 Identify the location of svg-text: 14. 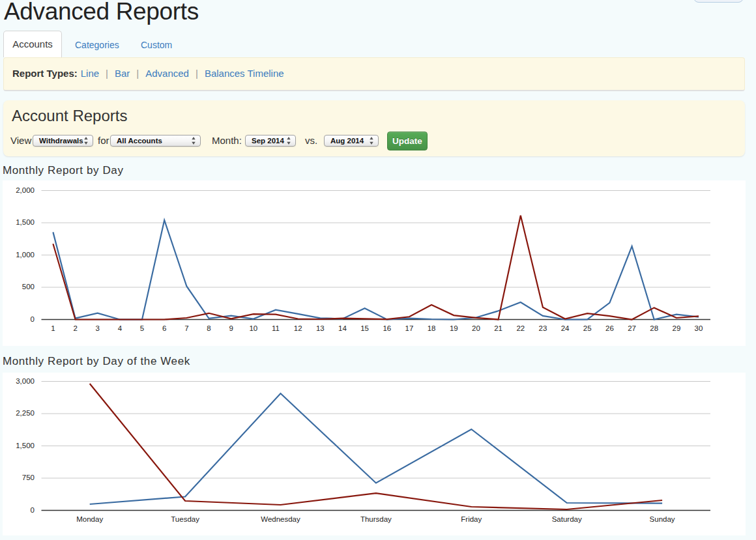
(343, 328).